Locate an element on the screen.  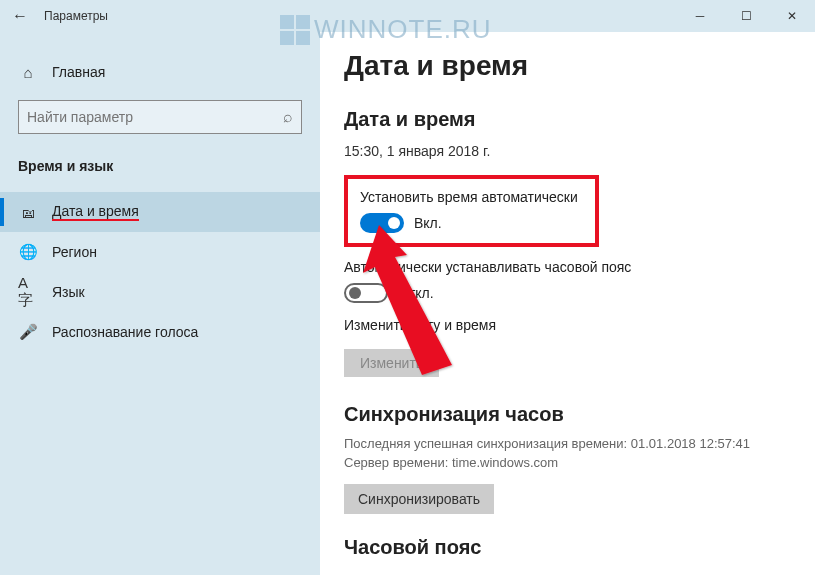
search-box: ⌕ is located at coordinates (160, 117).